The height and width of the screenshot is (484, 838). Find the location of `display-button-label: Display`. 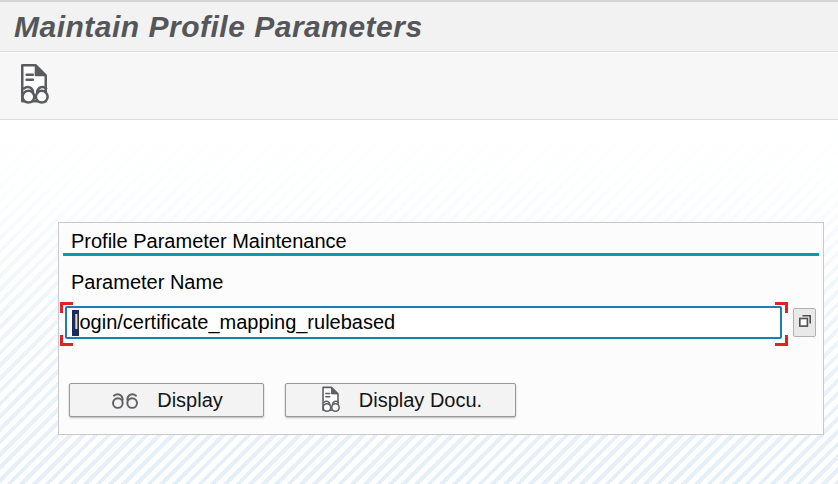

display-button-label: Display is located at coordinates (190, 400).